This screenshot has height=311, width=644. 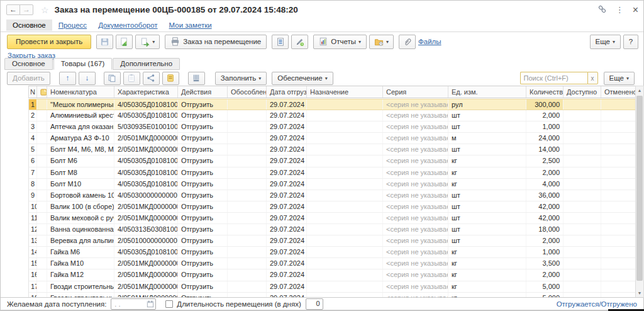 I want to click on cell-name: Ванна оцинкованная ..., so click(x=80, y=229).